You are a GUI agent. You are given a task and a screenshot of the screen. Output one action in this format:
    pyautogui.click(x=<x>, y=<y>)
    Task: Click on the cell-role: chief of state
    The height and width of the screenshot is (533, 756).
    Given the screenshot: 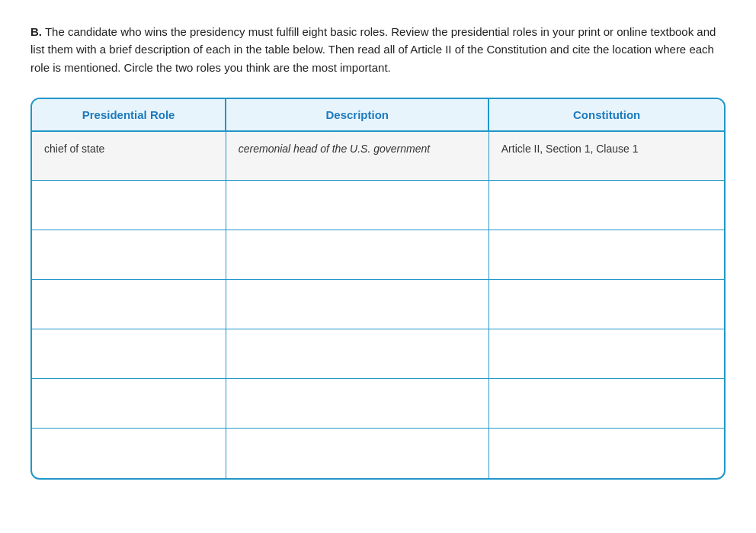 What is the action you would take?
    pyautogui.click(x=129, y=156)
    